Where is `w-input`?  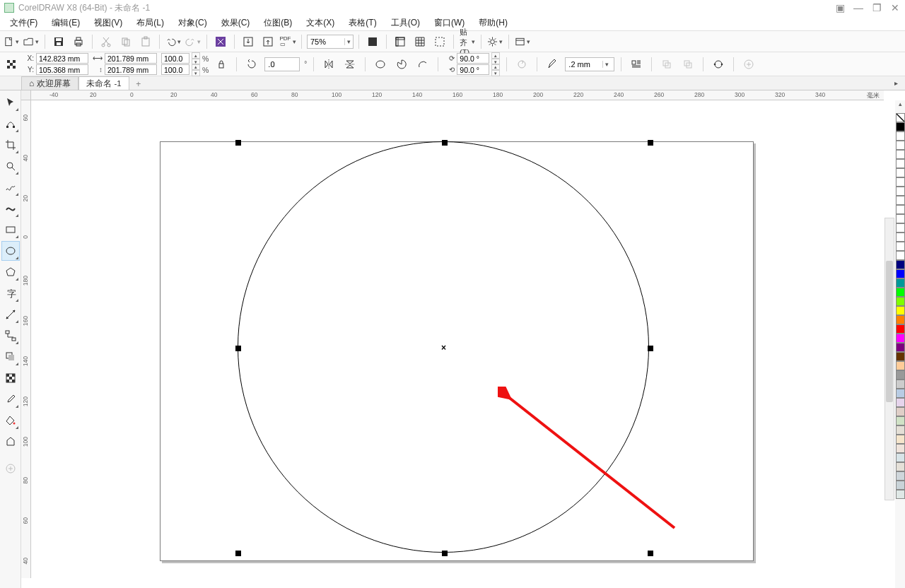 w-input is located at coordinates (131, 58).